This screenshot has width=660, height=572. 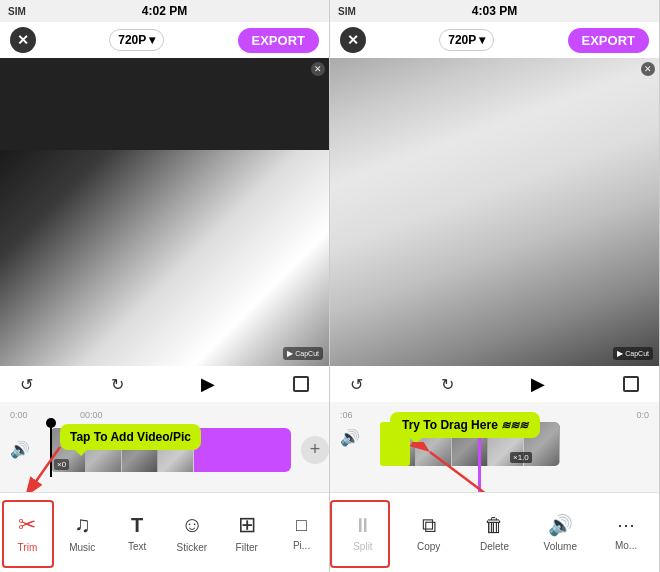 What do you see at coordinates (350, 438) in the screenshot?
I see `volume-icon-right: 🔊` at bounding box center [350, 438].